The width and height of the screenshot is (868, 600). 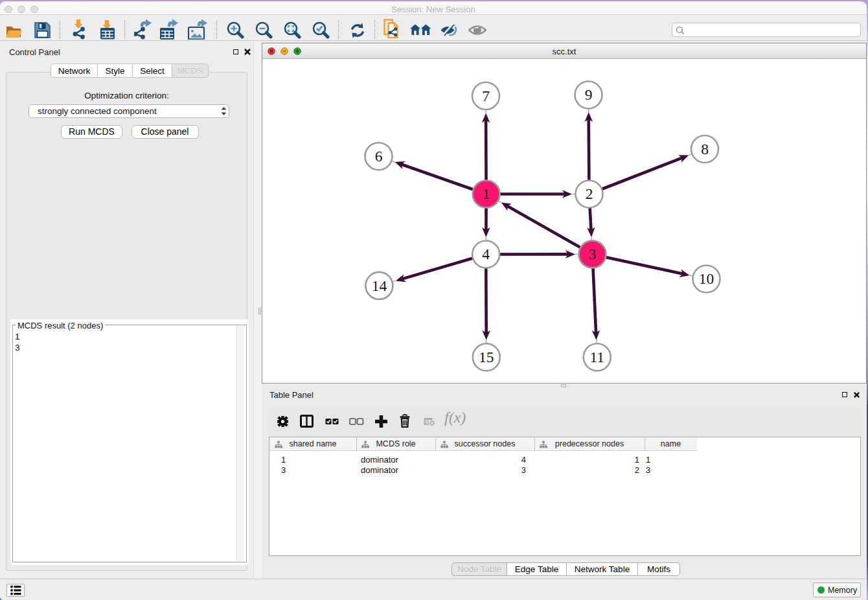 What do you see at coordinates (486, 357) in the screenshot?
I see `svg-text: 15` at bounding box center [486, 357].